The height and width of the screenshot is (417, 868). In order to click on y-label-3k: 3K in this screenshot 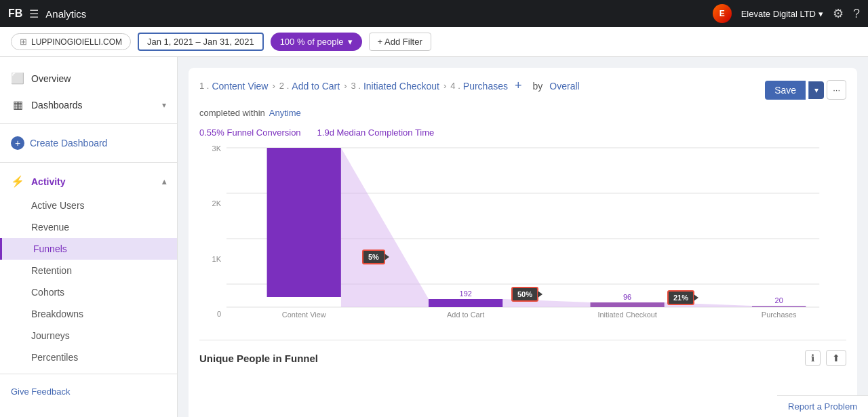, I will do `click(218, 148)`.